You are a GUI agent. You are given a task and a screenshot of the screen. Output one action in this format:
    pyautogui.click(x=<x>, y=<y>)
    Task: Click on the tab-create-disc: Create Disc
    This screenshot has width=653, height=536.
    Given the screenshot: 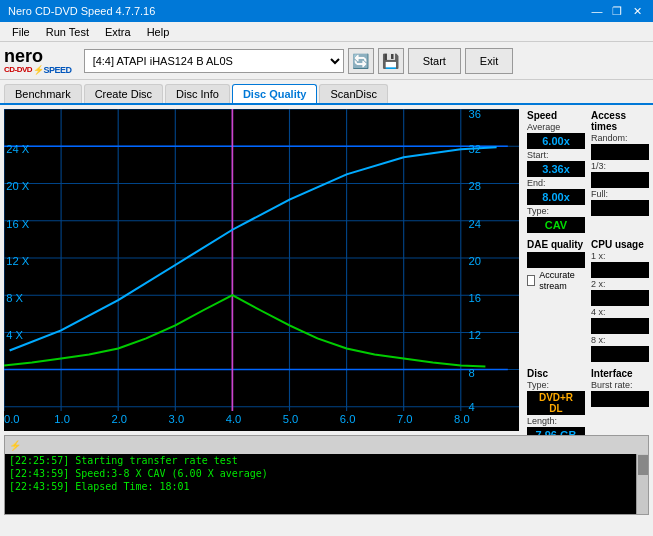 What is the action you would take?
    pyautogui.click(x=124, y=94)
    